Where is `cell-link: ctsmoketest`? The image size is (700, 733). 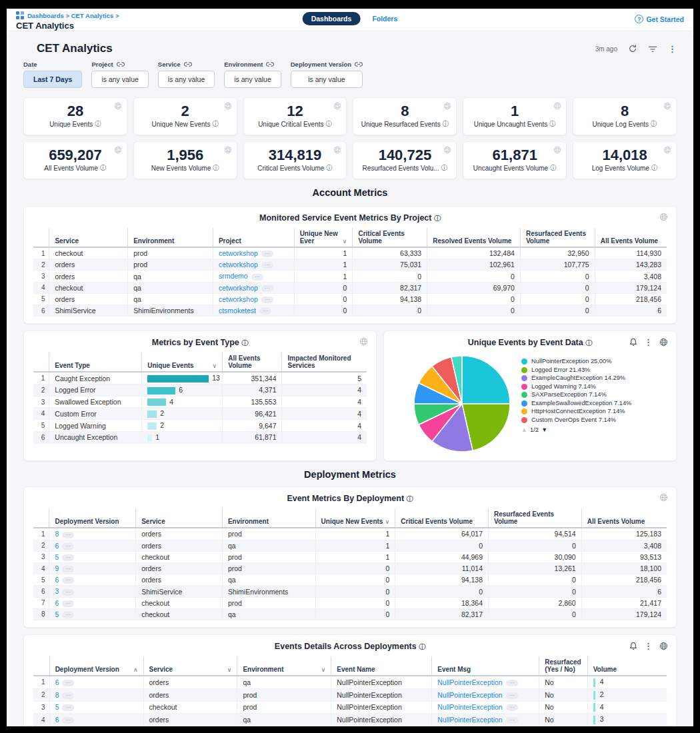 cell-link: ctsmoketest is located at coordinates (237, 311).